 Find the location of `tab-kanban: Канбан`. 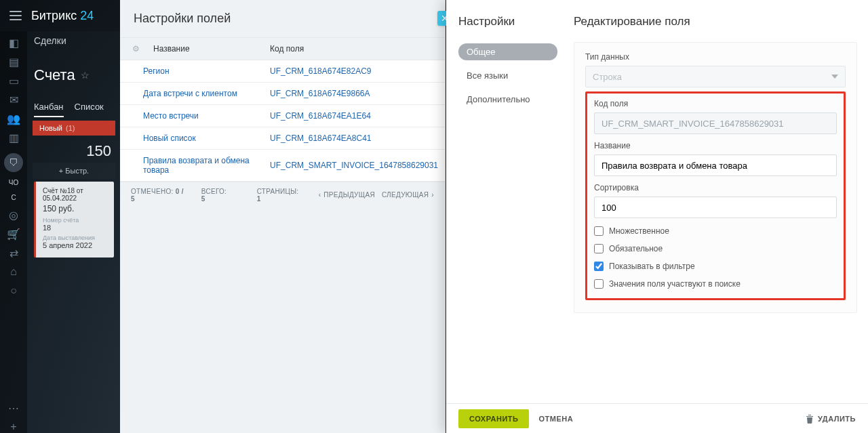

tab-kanban: Канбан is located at coordinates (49, 110).